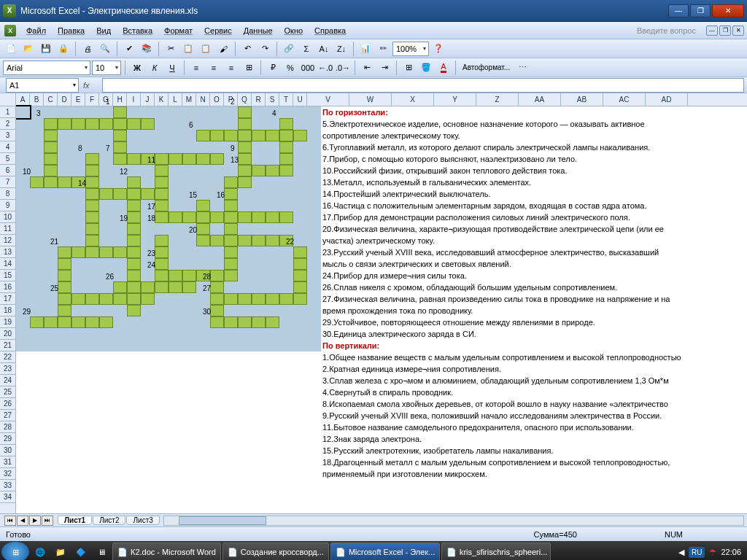 The image size is (747, 560). I want to click on col-header: I, so click(134, 99).